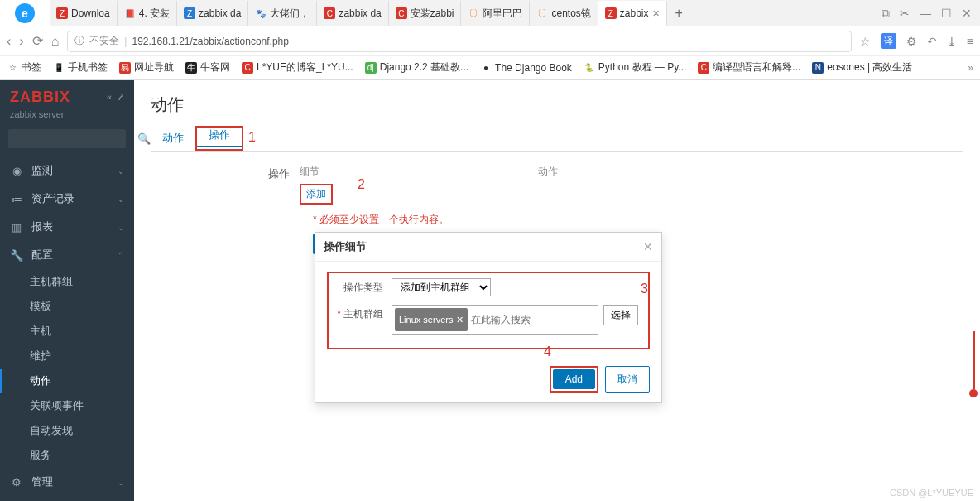  I want to click on sidebar-sub-3-4: 动作, so click(67, 381).